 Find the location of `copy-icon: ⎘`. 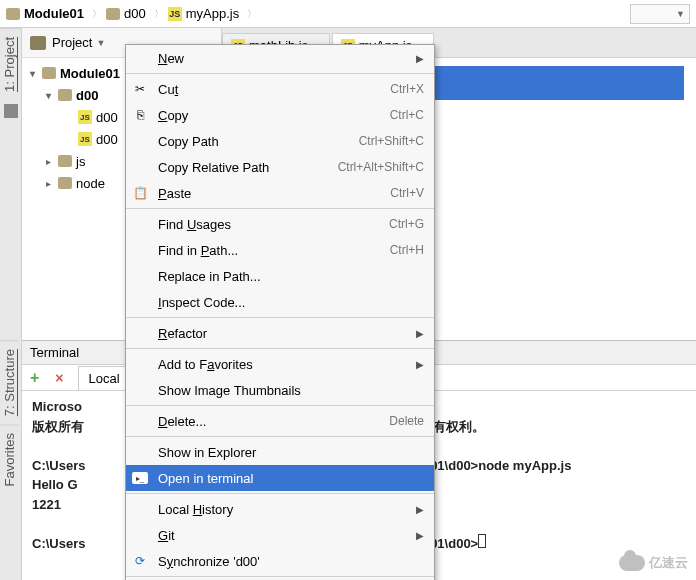

copy-icon: ⎘ is located at coordinates (140, 115).